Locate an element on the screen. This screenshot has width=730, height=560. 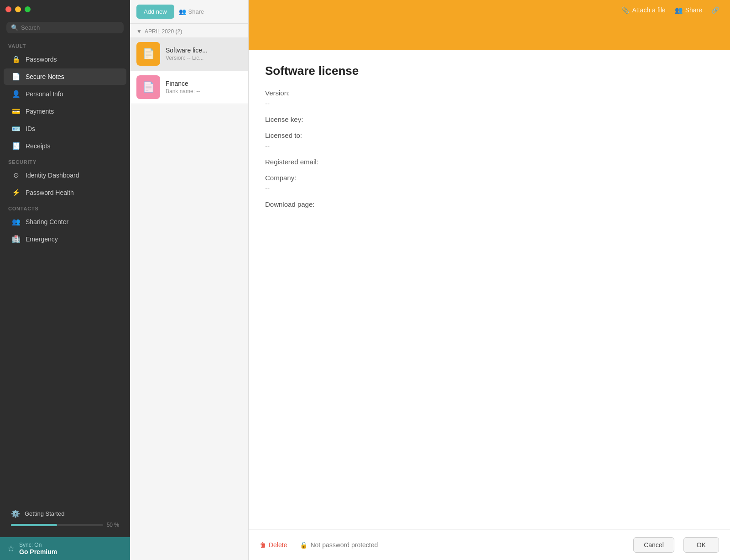
add-new-button: Add new is located at coordinates (155, 12).